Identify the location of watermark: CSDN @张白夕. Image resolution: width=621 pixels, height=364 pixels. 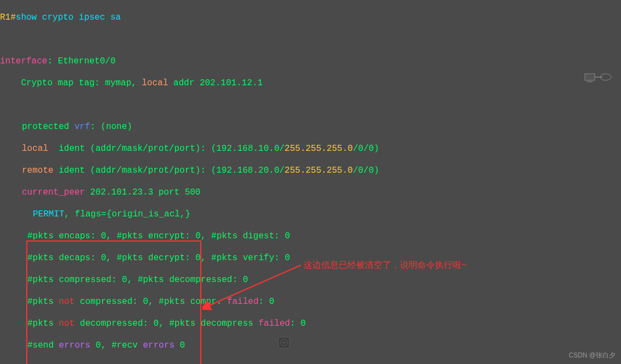
(592, 355).